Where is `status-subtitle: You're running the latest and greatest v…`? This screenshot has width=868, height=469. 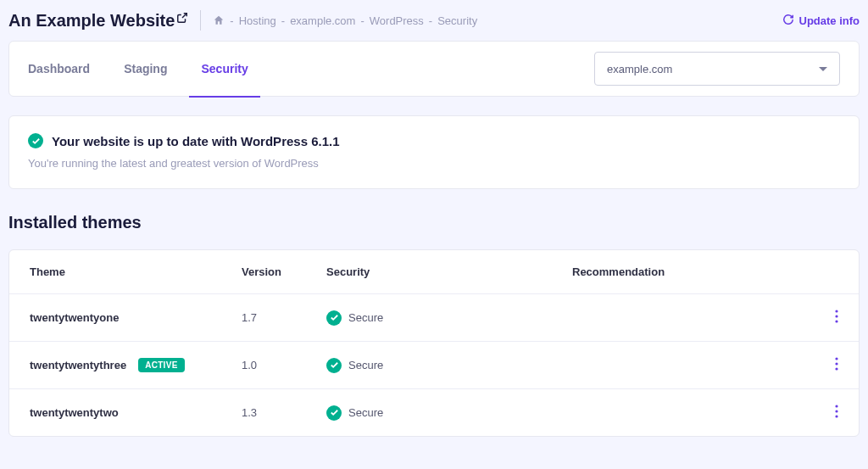 status-subtitle: You're running the latest and greatest v… is located at coordinates (434, 163).